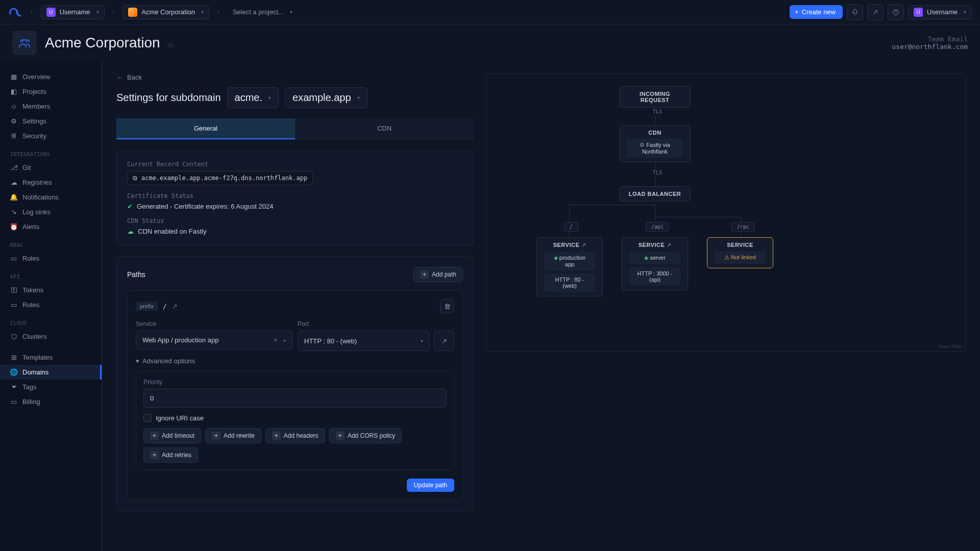  Describe the element at coordinates (172, 232) in the screenshot. I see `cdn-status: CDN enabled on Fastly` at that location.